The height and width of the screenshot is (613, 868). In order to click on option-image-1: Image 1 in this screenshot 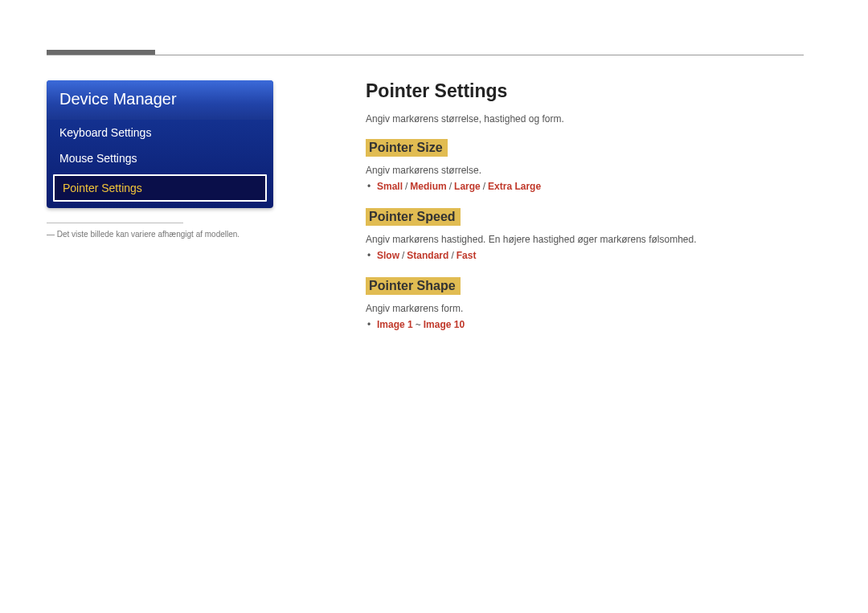, I will do `click(395, 325)`.